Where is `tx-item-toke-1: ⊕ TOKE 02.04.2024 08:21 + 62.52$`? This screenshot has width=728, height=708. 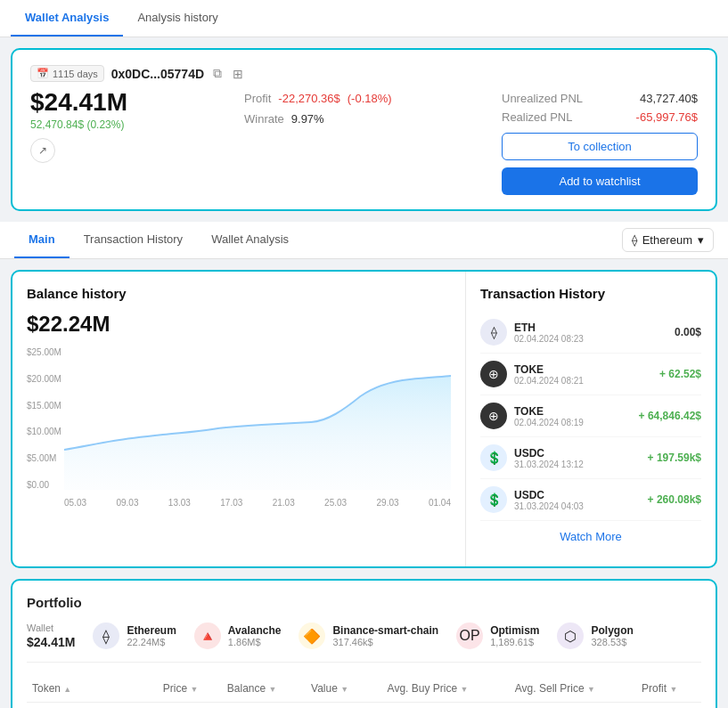
tx-item-toke-1: ⊕ TOKE 02.04.2024 08:21 + 62.52$ is located at coordinates (591, 374).